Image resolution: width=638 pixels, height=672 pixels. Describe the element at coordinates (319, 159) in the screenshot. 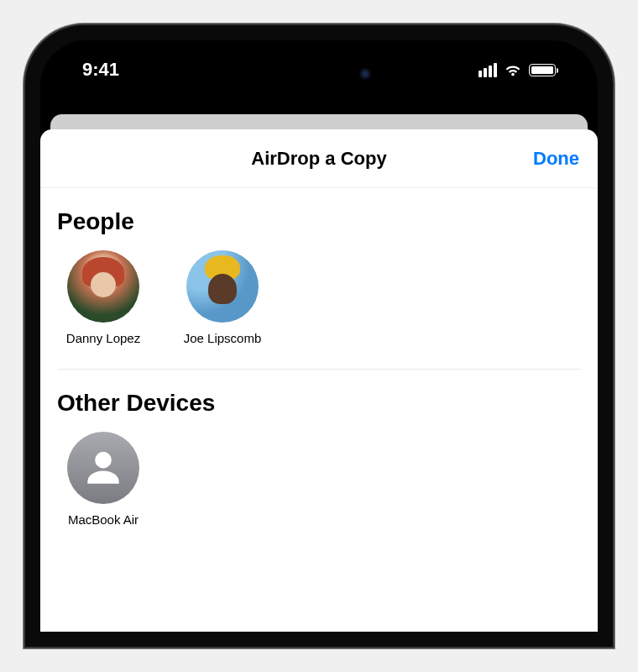

I see `sheet-header: AirDrop a Copy Done` at that location.